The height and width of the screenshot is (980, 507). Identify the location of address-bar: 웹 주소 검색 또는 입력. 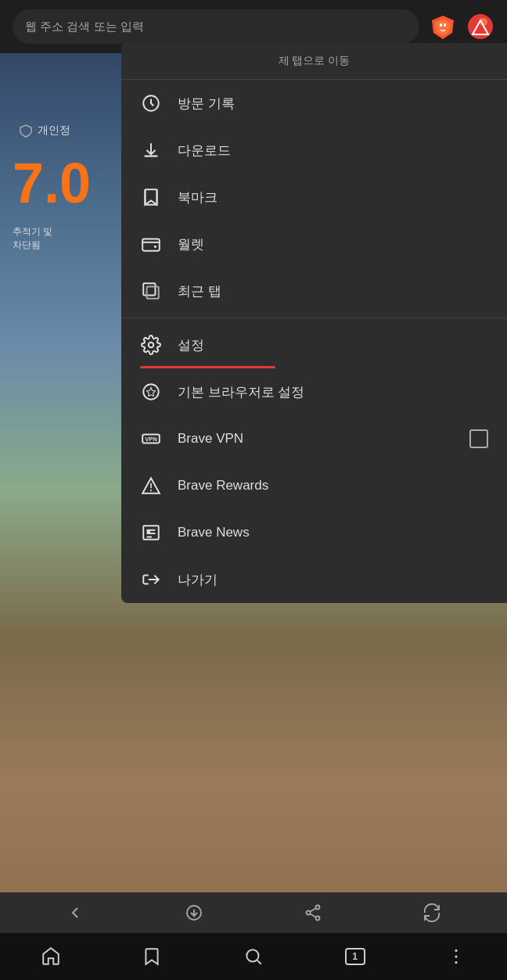
(216, 27).